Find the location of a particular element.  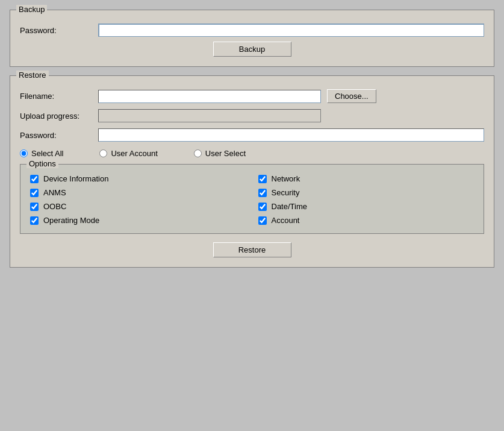

option-oobc: OOBC is located at coordinates (138, 206).